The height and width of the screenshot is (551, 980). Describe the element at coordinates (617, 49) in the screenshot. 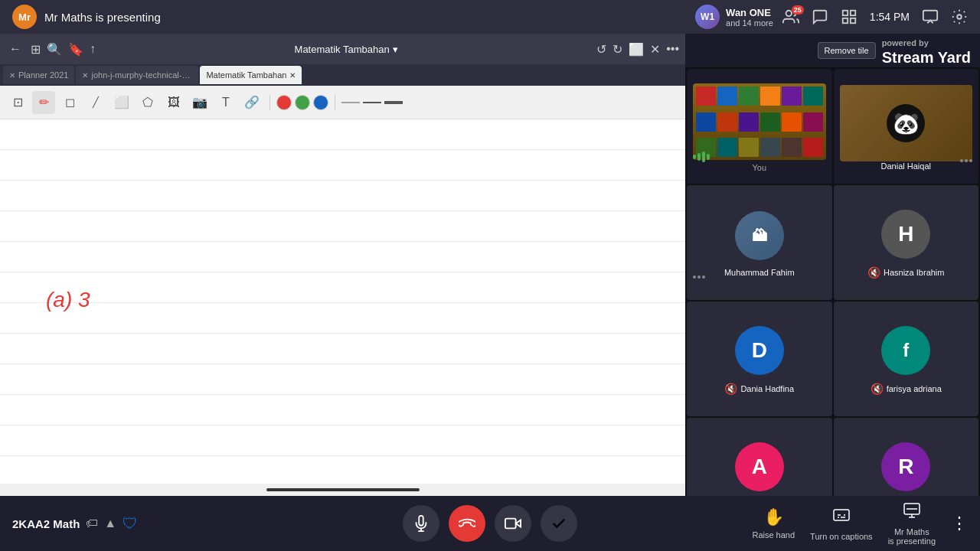

I see `redo-icon: ↻` at that location.